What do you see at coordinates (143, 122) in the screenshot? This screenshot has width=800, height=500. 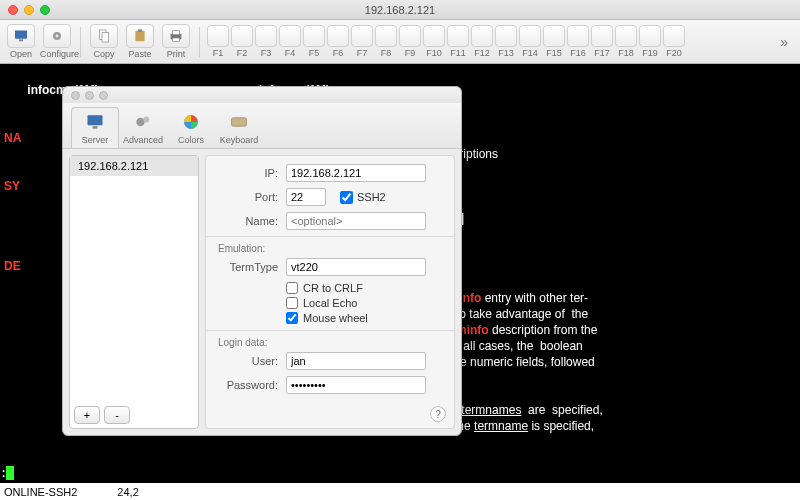 I see `gears-icon` at bounding box center [143, 122].